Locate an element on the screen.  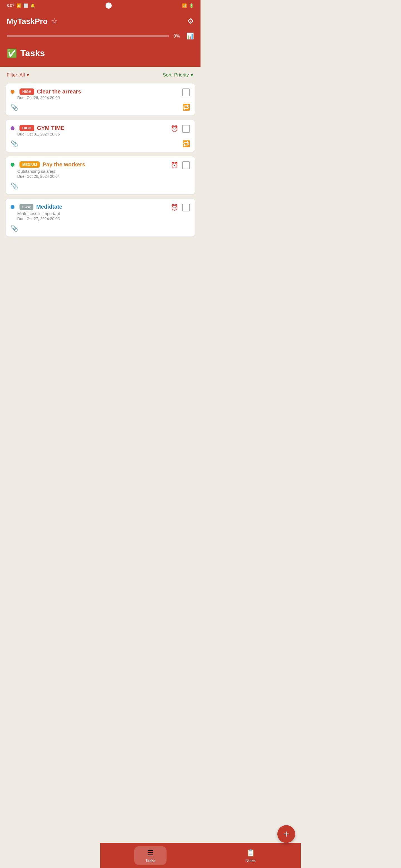
star-icon: ☆ is located at coordinates (55, 22).